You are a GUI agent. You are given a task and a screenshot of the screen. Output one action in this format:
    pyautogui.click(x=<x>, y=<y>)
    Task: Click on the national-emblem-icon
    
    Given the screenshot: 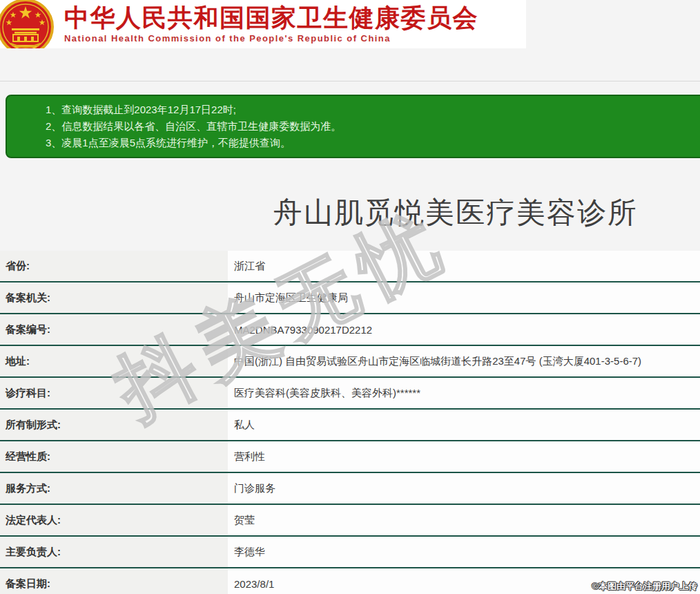 What is the action you would take?
    pyautogui.click(x=28, y=24)
    